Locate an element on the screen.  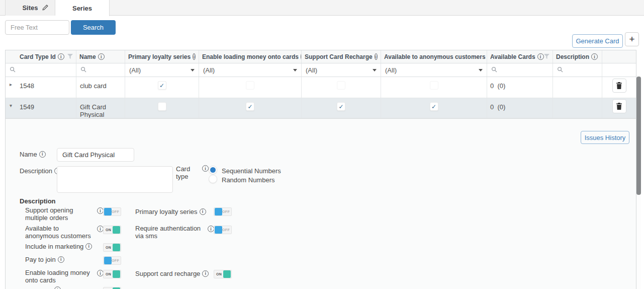
cell-name: club card is located at coordinates (101, 88).